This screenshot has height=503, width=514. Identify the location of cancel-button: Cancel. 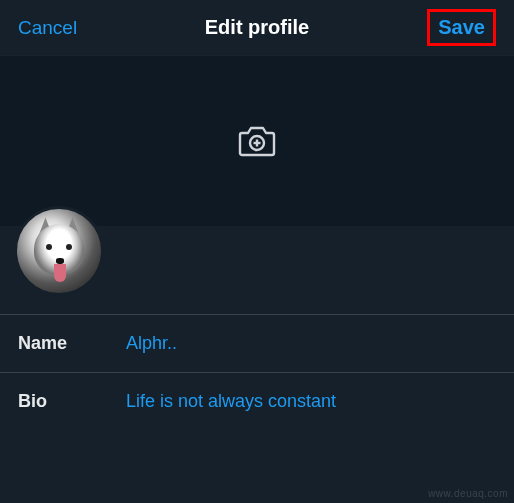
(48, 28).